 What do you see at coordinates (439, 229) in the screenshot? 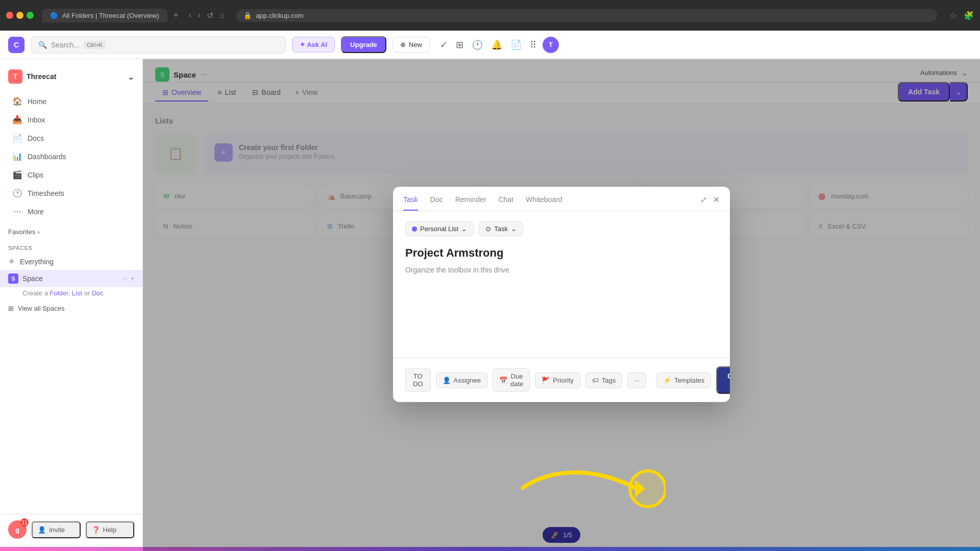
I see `list-selector-button: Personal List ⌄` at bounding box center [439, 229].